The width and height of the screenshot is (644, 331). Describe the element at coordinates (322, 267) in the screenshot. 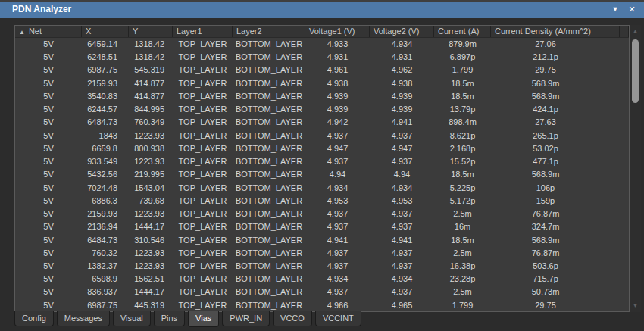

I see `table-row: 5V 1382.37 1223.93 TOP_LAYER BOTTOM_LAYE…` at that location.